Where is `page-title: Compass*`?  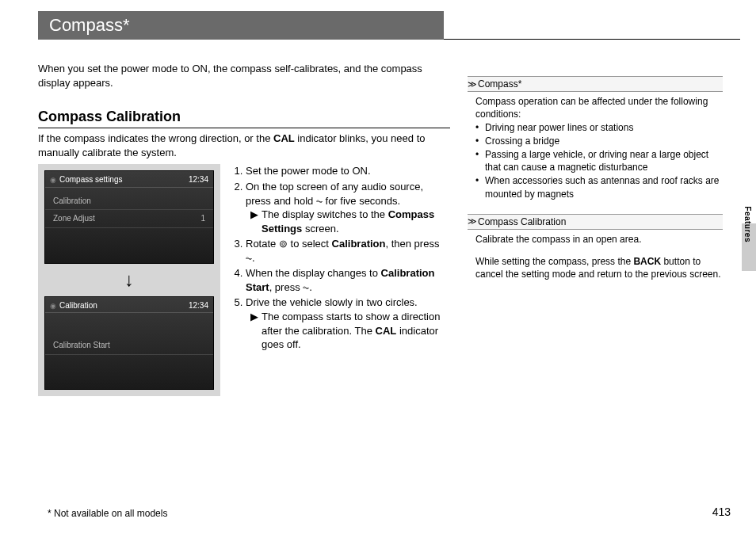 page-title: Compass* is located at coordinates (241, 25).